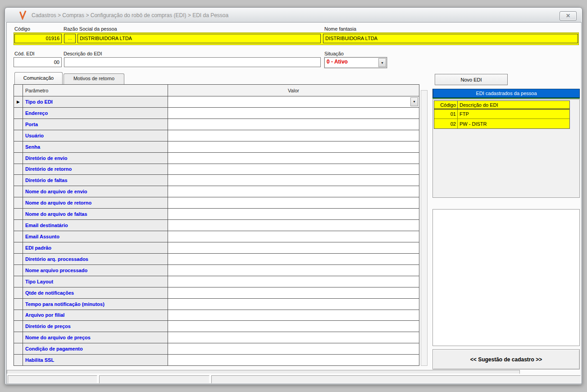 The width and height of the screenshot is (587, 392). I want to click on descricao-column-header: Descrição do EDI, so click(514, 105).